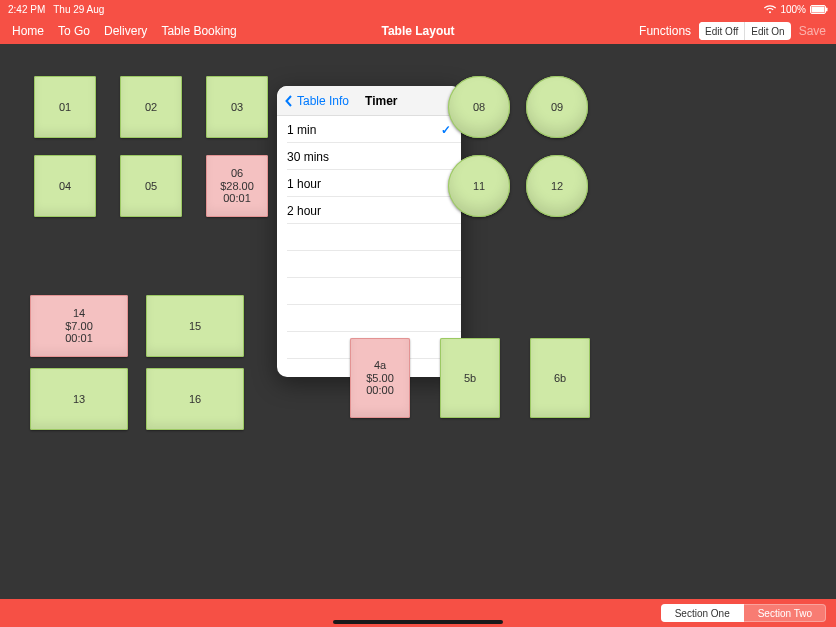 The image size is (836, 627). I want to click on table-5b: 5b, so click(470, 378).